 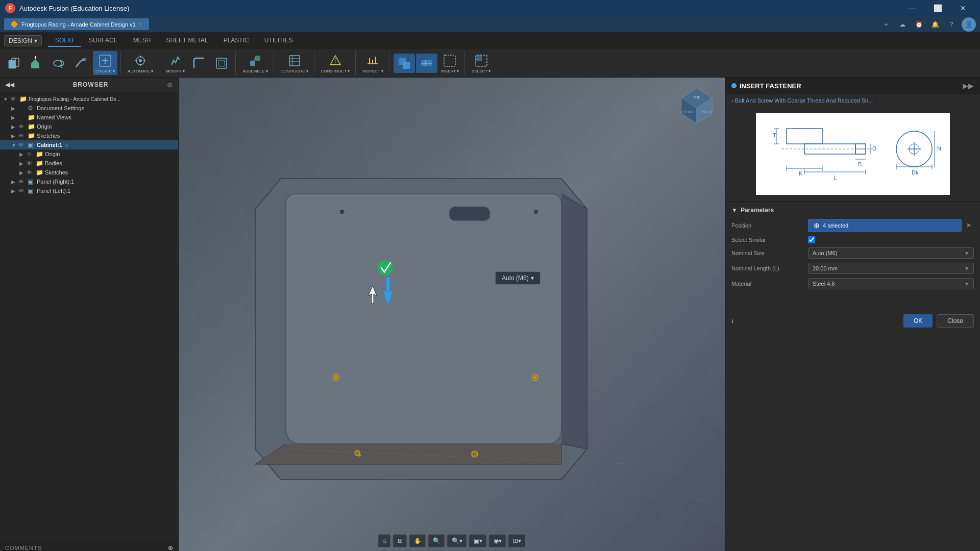 What do you see at coordinates (886, 24) in the screenshot?
I see `add-tab-button: +` at bounding box center [886, 24].